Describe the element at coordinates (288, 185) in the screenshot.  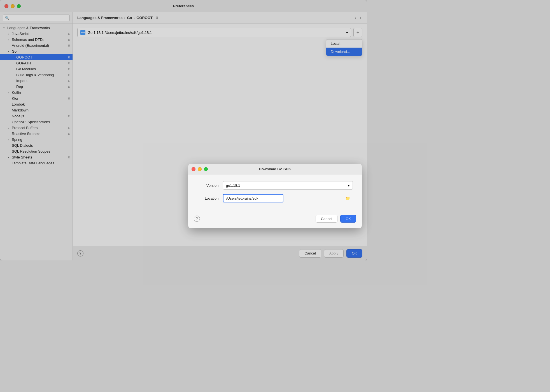
I see `version-select: go1.18.1 ▾` at that location.